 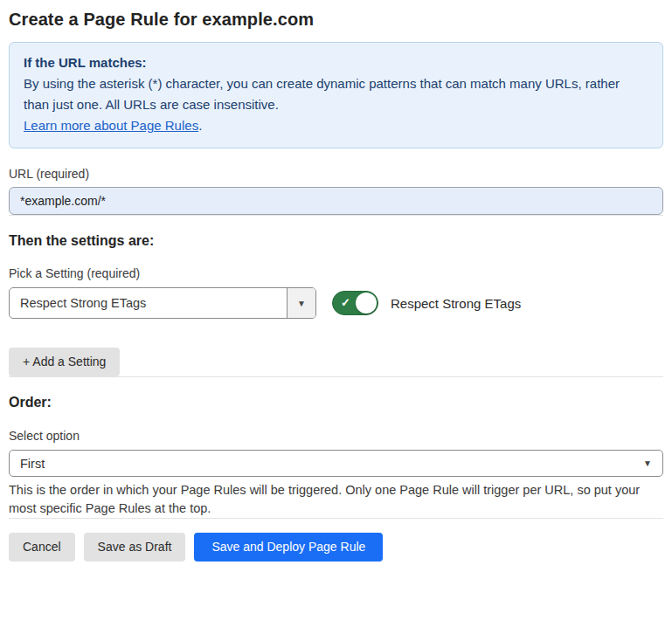 What do you see at coordinates (336, 63) in the screenshot?
I see `info-box-heading: If the URL matches:` at bounding box center [336, 63].